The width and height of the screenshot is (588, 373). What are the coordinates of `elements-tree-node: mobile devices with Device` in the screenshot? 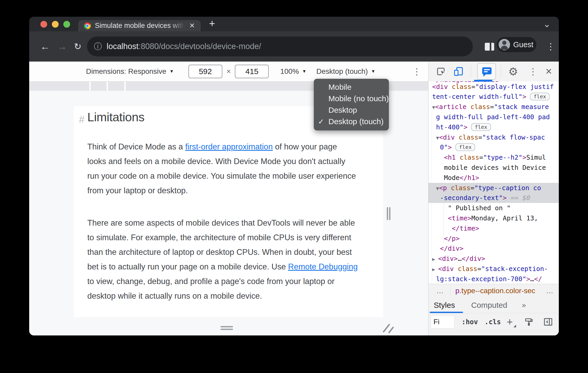 It's located at (494, 167).